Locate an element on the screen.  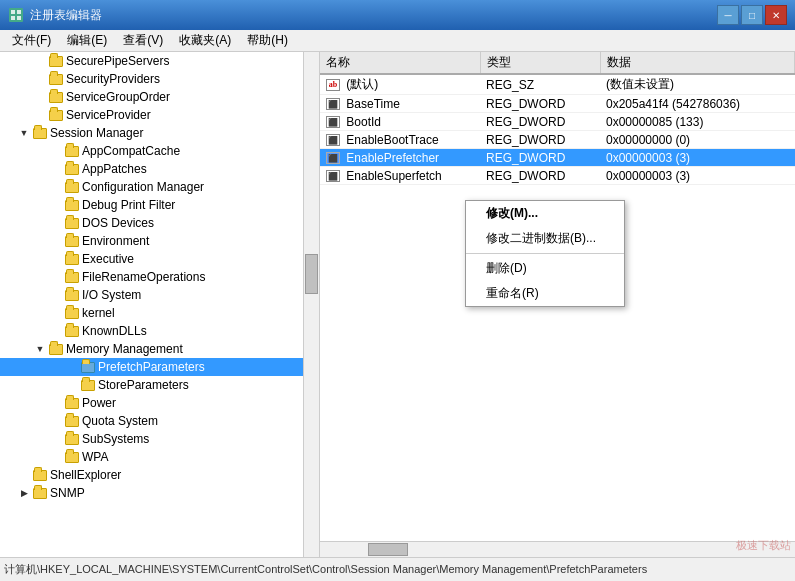
tree-item-snmp: ▶ SNMP is located at coordinates (160, 493).